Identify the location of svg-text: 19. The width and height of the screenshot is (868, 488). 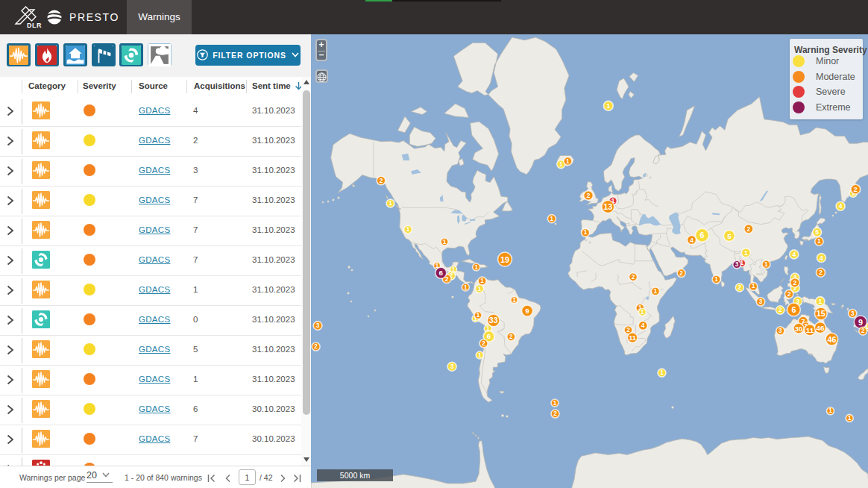
(505, 260).